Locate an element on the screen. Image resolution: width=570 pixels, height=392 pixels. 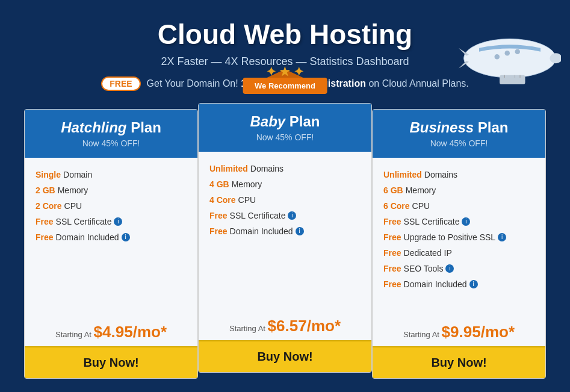
feature-key: 6 Core is located at coordinates (397, 206).